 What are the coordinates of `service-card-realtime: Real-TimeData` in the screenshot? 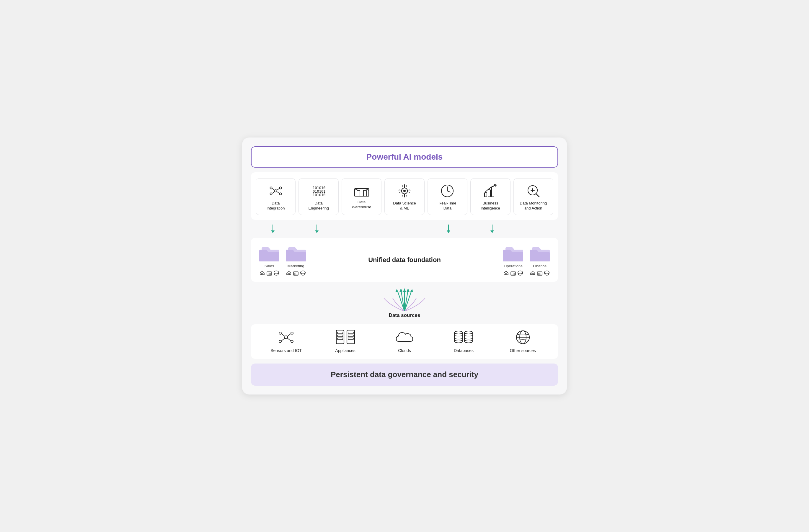 It's located at (447, 197).